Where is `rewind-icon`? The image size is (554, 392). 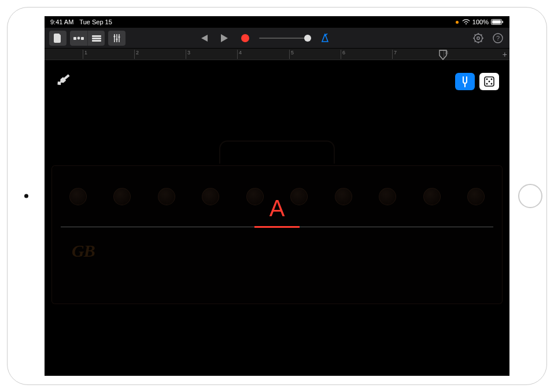
rewind-icon is located at coordinates (204, 38).